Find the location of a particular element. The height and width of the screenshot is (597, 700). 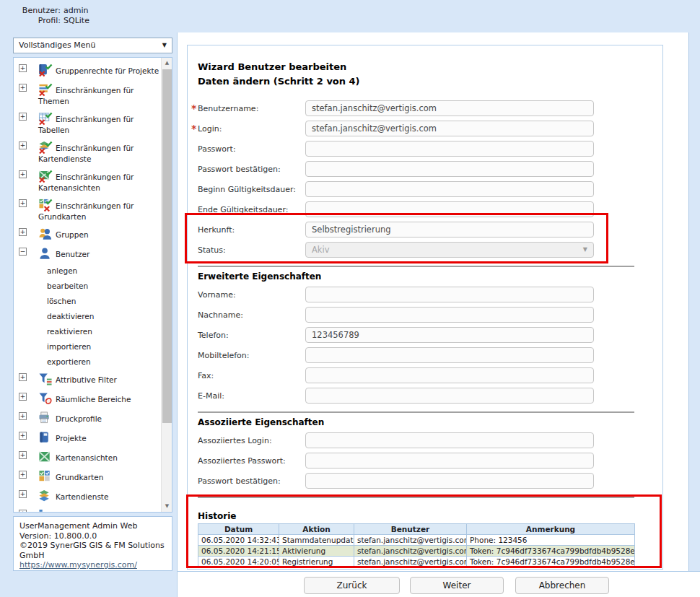

next-button: Weiter is located at coordinates (457, 585).